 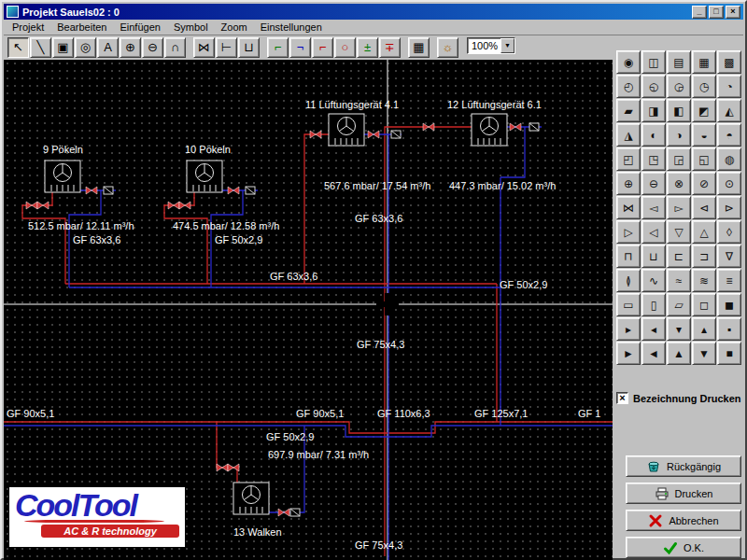 I want to click on palette-symbol-26: ⊕, so click(x=628, y=183).